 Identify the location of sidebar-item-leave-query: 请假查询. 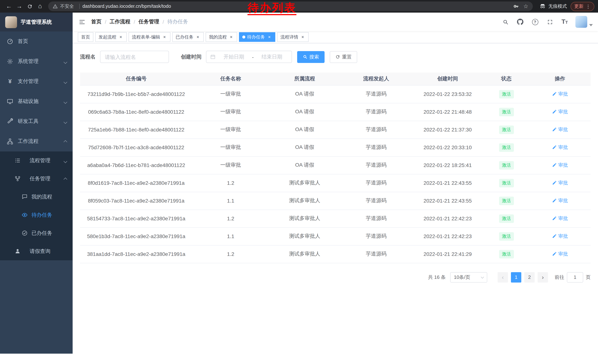
(36, 251).